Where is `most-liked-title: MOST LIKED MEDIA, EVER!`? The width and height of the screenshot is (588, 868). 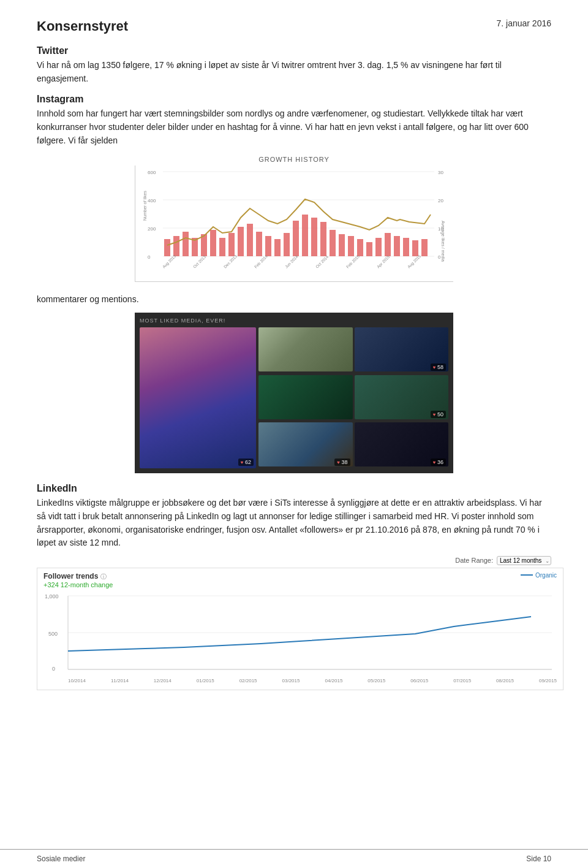
most-liked-title: MOST LIKED MEDIA, EVER! is located at coordinates (294, 321).